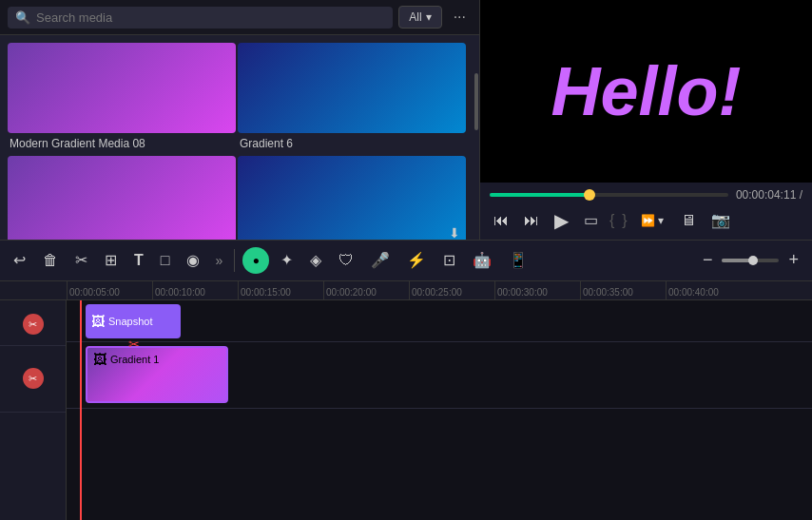 The width and height of the screenshot is (812, 520). Describe the element at coordinates (280, 291) in the screenshot. I see `ruler-mark: 00:00:15:00` at that location.